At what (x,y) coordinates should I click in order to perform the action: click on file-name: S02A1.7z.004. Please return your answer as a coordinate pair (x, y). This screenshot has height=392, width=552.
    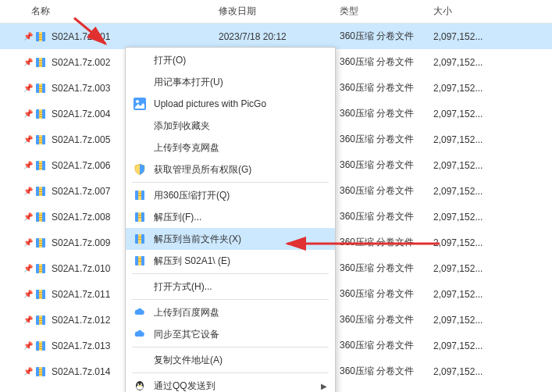
    Looking at the image, I should click on (81, 114).